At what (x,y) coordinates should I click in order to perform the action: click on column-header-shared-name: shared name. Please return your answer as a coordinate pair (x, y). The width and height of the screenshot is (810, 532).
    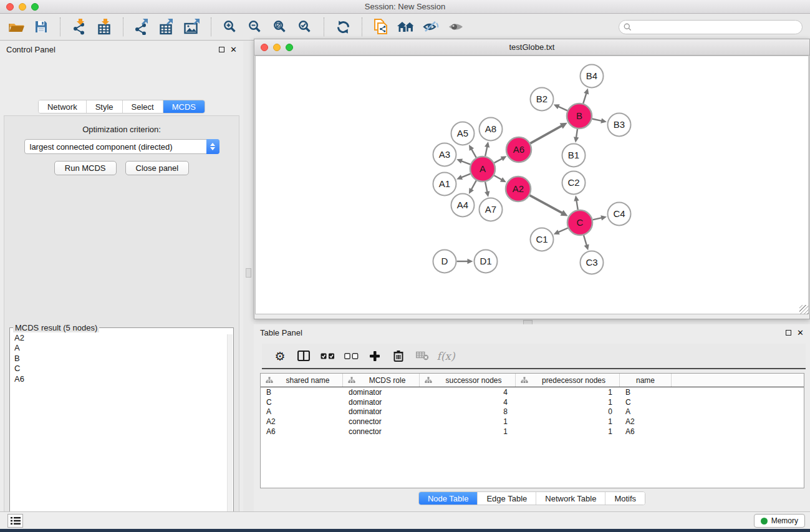
    Looking at the image, I should click on (302, 380).